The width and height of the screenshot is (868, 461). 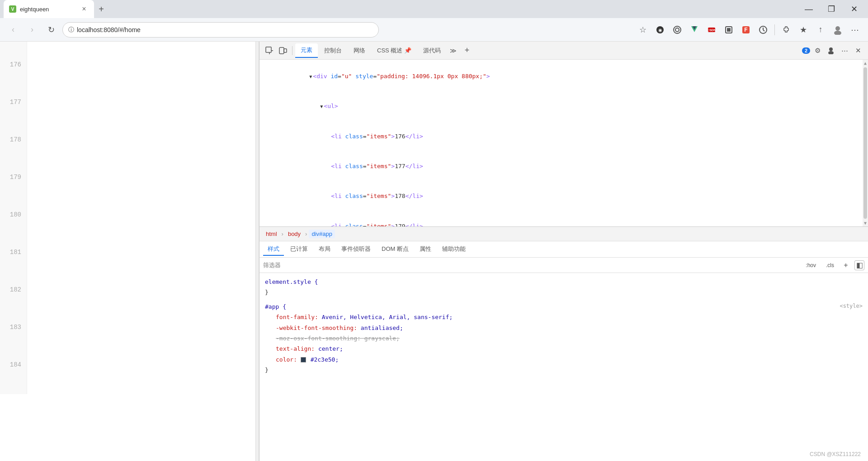 What do you see at coordinates (49, 9) in the screenshot?
I see `active-tab: V eightqueen ×` at bounding box center [49, 9].